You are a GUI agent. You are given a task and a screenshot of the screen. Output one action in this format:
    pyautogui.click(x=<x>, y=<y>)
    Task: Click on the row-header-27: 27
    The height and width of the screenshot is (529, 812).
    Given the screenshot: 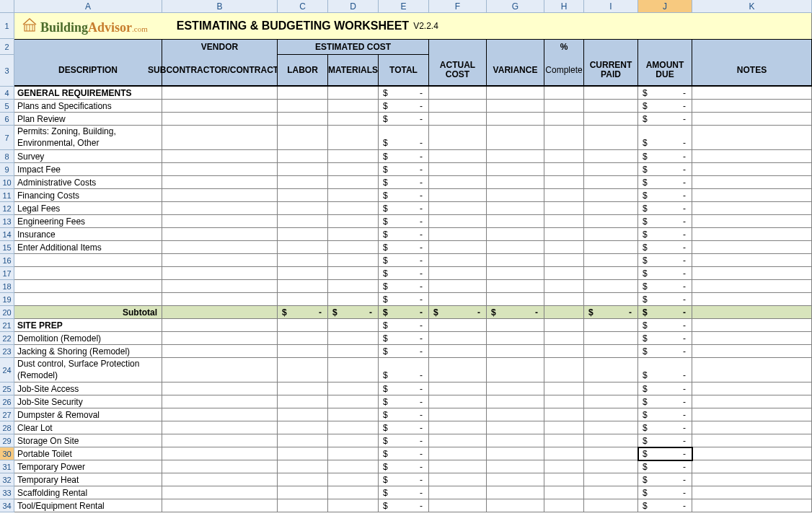 What is the action you would take?
    pyautogui.click(x=7, y=415)
    